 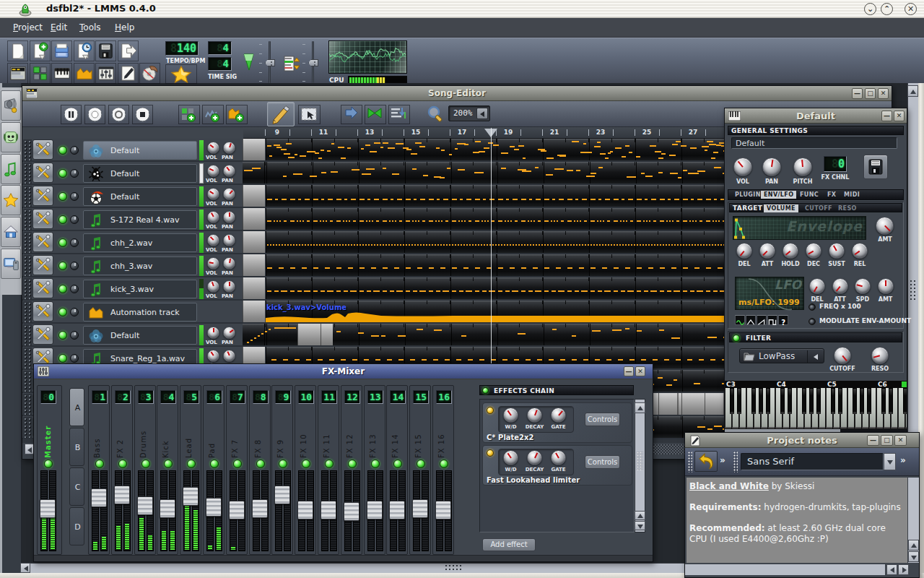 I want to click on freq-x100-led, so click(x=812, y=307).